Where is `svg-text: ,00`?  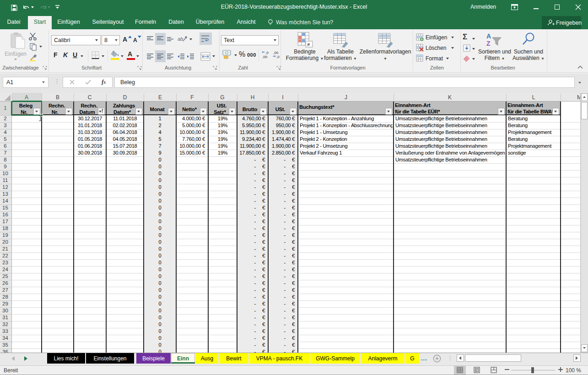
svg-text: ,00 is located at coordinates (265, 57).